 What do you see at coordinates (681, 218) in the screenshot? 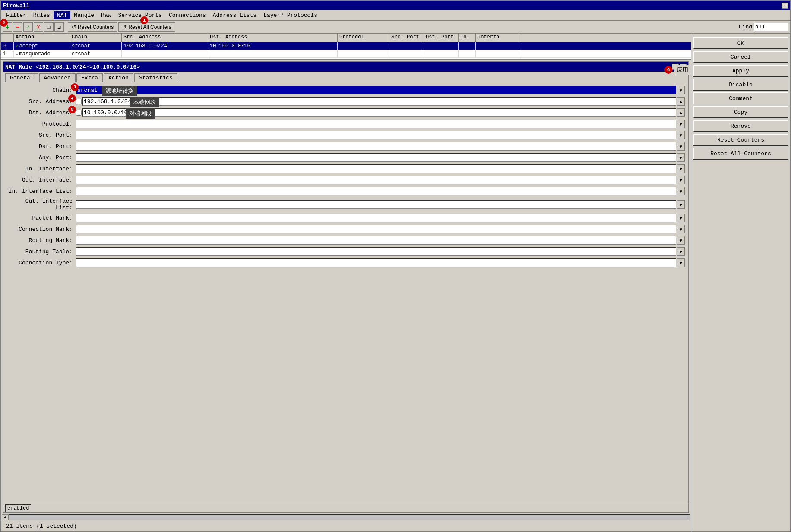
I see `packet-mark-dropdown-btn: ▼` at bounding box center [681, 218].